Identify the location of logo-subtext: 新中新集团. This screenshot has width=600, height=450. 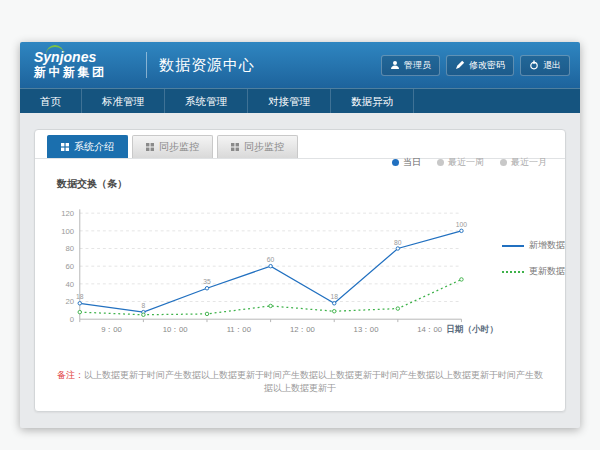
(84, 72).